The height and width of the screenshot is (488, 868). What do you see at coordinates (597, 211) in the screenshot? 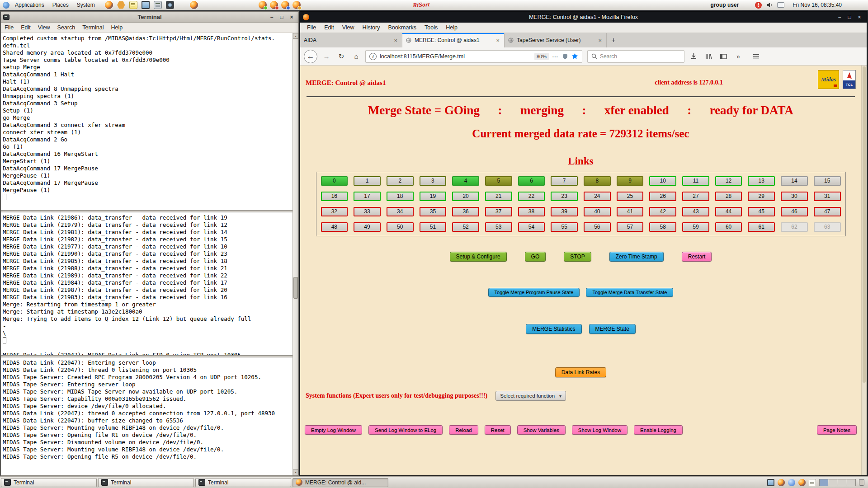
I see `link-cell-40: 40` at bounding box center [597, 211].